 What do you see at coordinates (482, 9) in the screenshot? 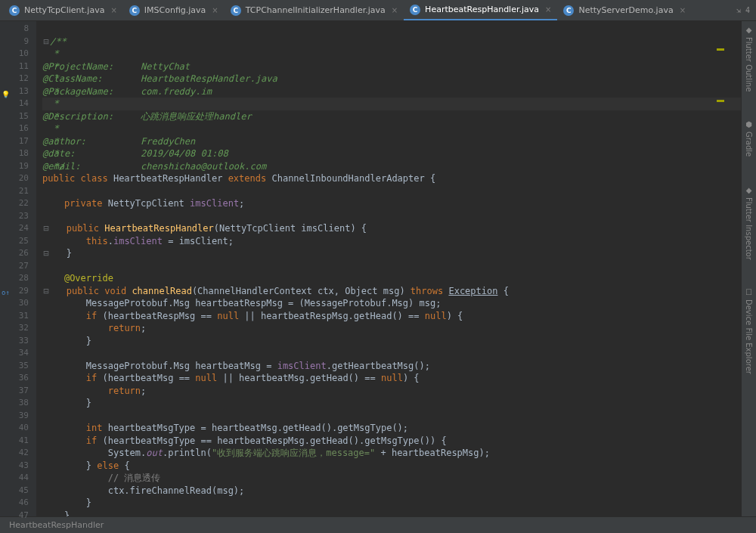
I see `tab-label: HeartbeatRespHandler.java` at bounding box center [482, 9].